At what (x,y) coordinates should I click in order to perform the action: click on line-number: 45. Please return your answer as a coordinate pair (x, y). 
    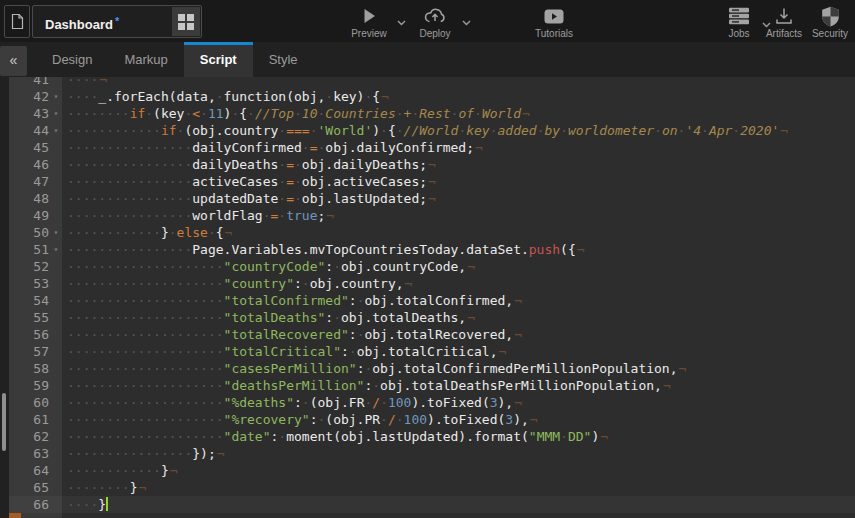
    Looking at the image, I should click on (30, 148).